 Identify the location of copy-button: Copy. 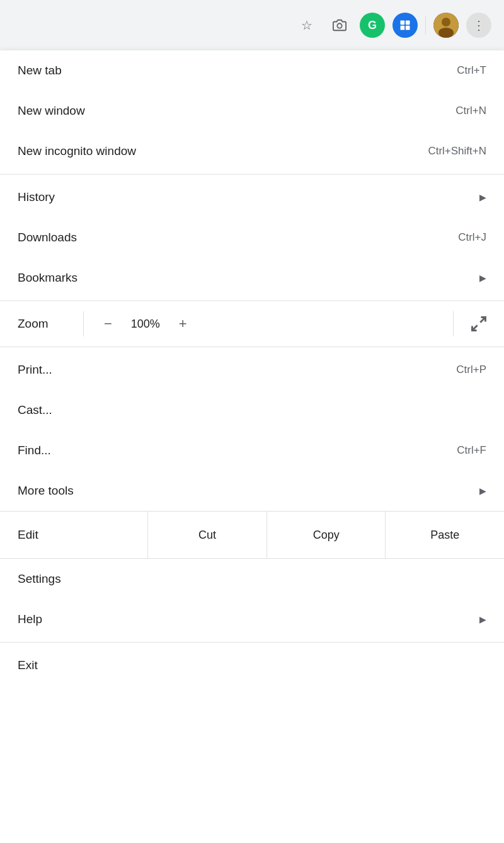
(326, 535).